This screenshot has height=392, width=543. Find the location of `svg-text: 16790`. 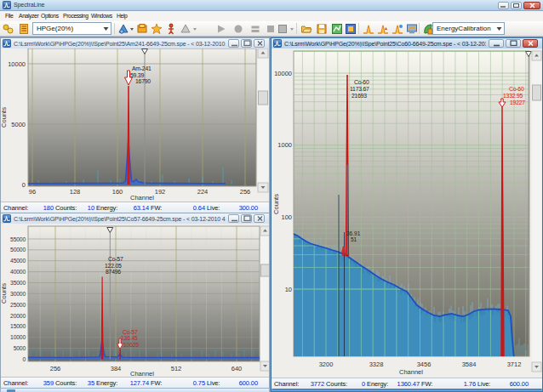

svg-text: 16790 is located at coordinates (143, 82).